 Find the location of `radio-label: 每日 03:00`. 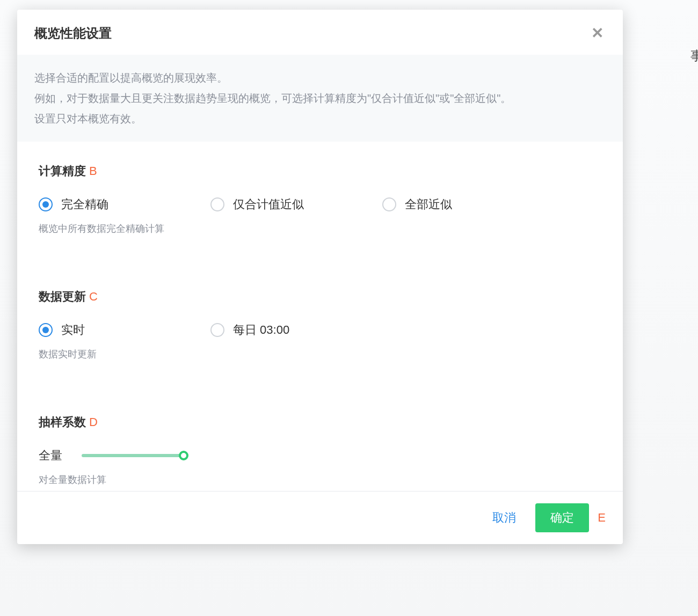

radio-label: 每日 03:00 is located at coordinates (261, 330).